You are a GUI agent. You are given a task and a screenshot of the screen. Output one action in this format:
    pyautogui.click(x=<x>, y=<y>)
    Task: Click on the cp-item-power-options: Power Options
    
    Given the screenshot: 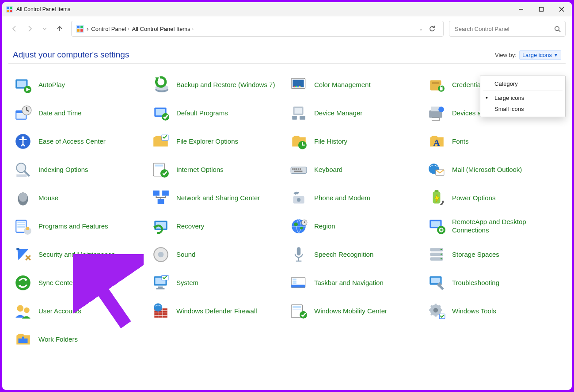 What is the action you would take?
    pyautogui.click(x=495, y=198)
    